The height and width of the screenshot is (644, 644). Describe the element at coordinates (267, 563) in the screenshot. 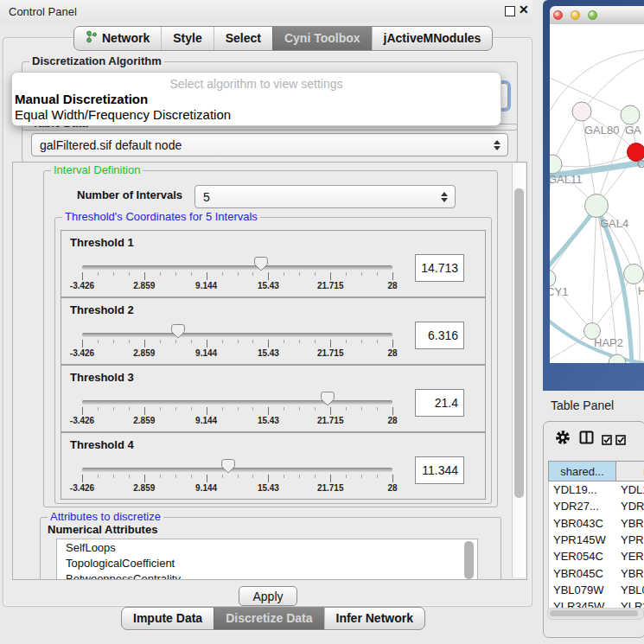

I see `attribute-list-item: TopologicalCoefficient` at that location.